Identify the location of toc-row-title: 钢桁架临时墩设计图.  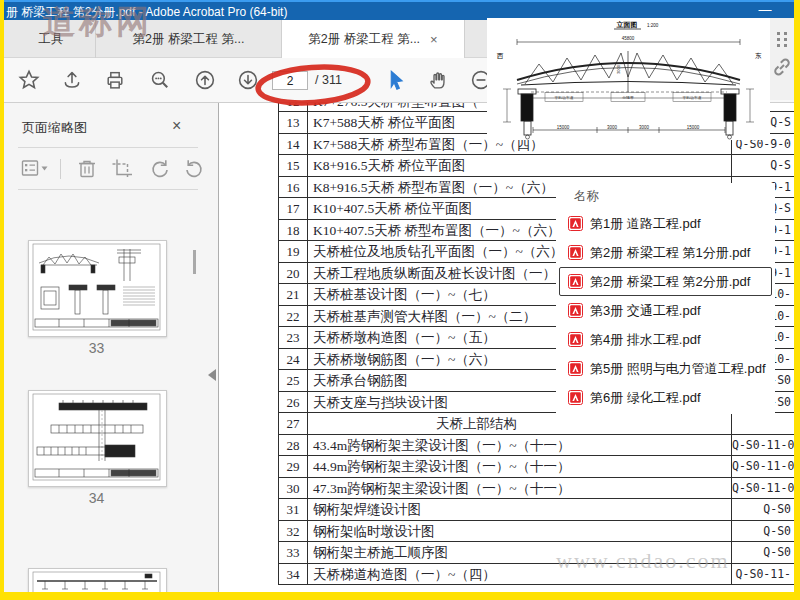
(520, 532).